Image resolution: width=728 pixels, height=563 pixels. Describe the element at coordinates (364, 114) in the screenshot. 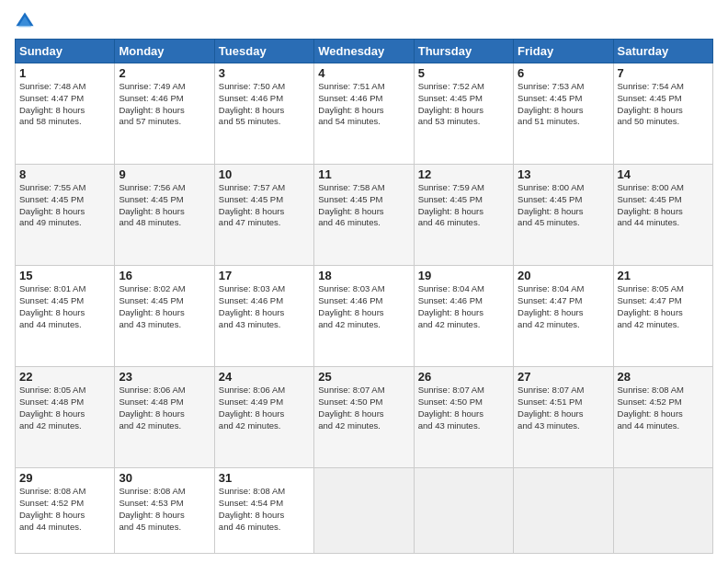

I see `calendar-cell: 4Sunrise: 7:51 AMSunset: 4:46 PMDaylight…` at that location.